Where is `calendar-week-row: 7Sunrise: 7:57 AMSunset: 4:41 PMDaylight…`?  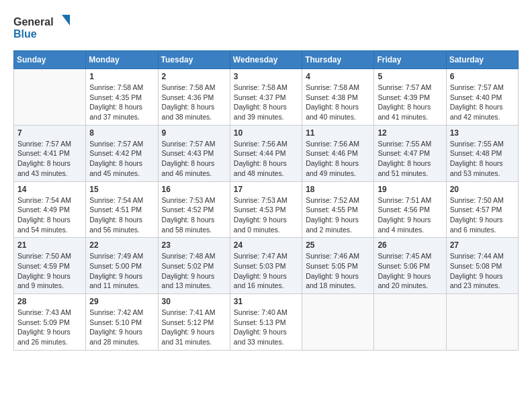 calendar-week-row: 7Sunrise: 7:57 AMSunset: 4:41 PMDaylight… is located at coordinates (266, 153).